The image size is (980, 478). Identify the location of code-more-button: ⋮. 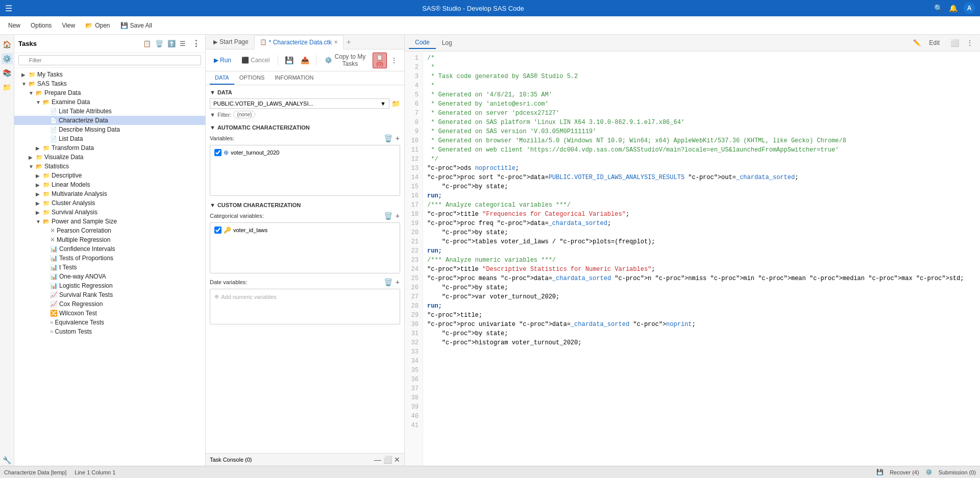
(970, 43).